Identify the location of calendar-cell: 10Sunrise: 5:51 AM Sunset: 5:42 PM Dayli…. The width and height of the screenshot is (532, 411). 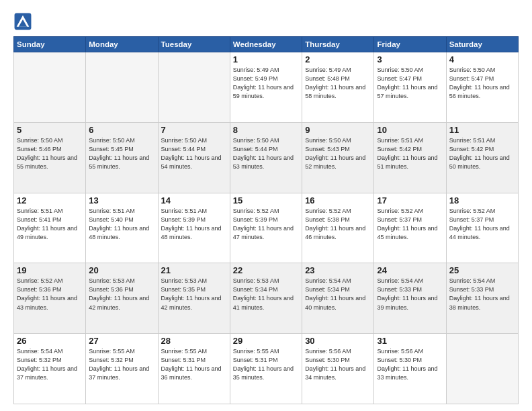
(410, 157).